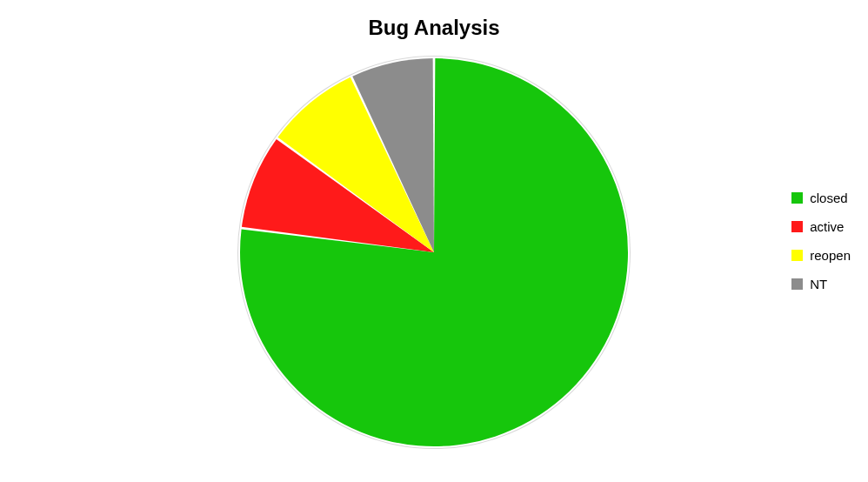 The width and height of the screenshot is (868, 482). Describe the element at coordinates (821, 226) in the screenshot. I see `legend-item-active: active` at that location.